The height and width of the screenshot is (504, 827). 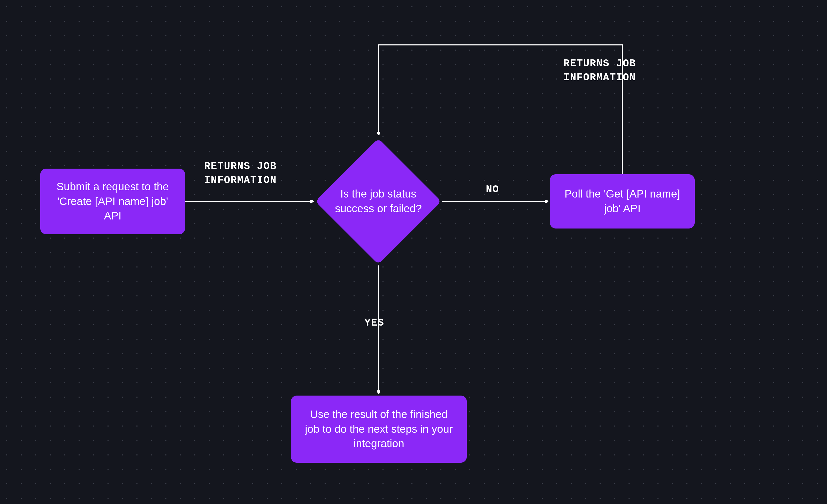 What do you see at coordinates (622, 201) in the screenshot?
I see `node-poll-api-label: Poll the 'Get [API name] job' API` at bounding box center [622, 201].